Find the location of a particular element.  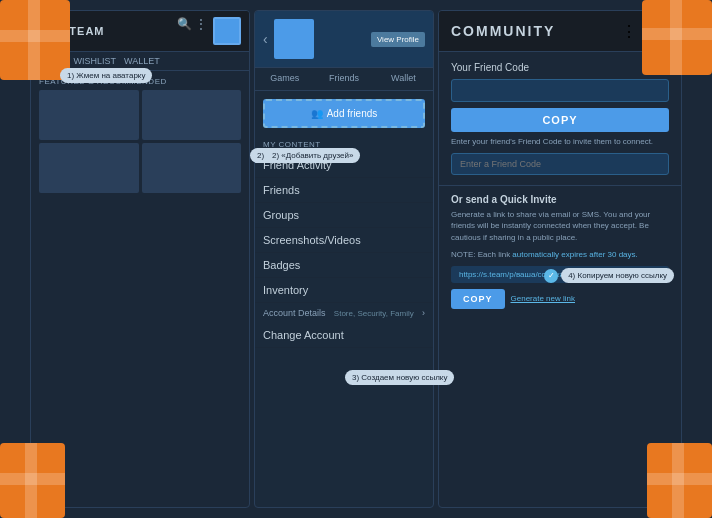

annotation-4-container: ✓ 4) Копируем новую ссылку is located at coordinates (609, 276).